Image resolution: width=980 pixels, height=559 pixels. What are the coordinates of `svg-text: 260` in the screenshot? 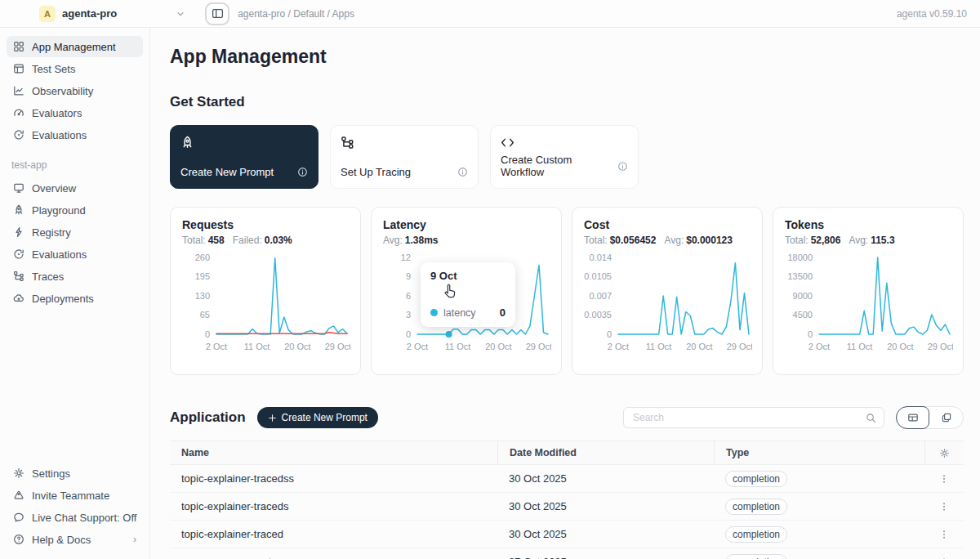 It's located at (203, 257).